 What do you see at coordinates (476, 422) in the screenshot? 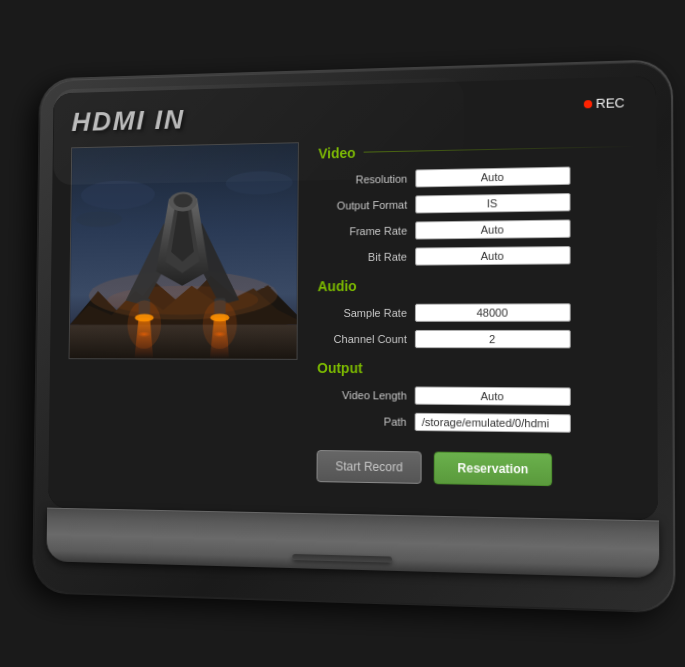
I see `path-row: Path` at bounding box center [476, 422].